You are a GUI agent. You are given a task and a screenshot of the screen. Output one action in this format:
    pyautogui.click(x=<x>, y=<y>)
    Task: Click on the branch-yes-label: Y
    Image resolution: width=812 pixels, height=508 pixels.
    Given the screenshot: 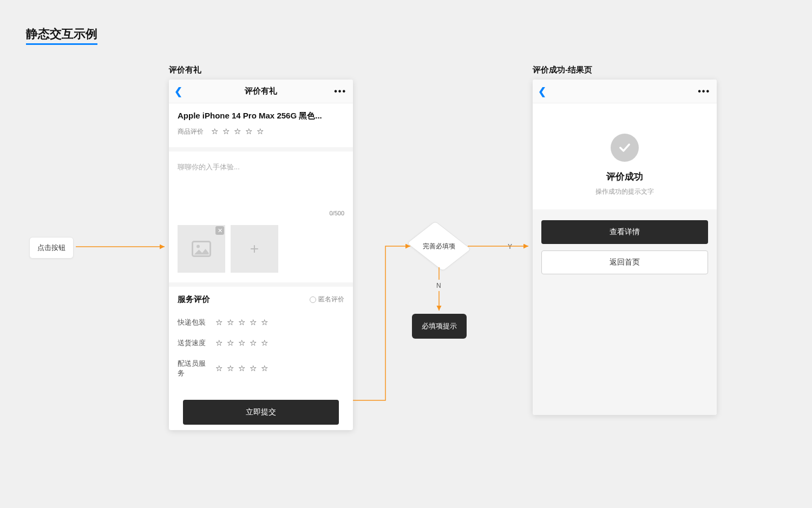 What is the action you would take?
    pyautogui.click(x=510, y=247)
    